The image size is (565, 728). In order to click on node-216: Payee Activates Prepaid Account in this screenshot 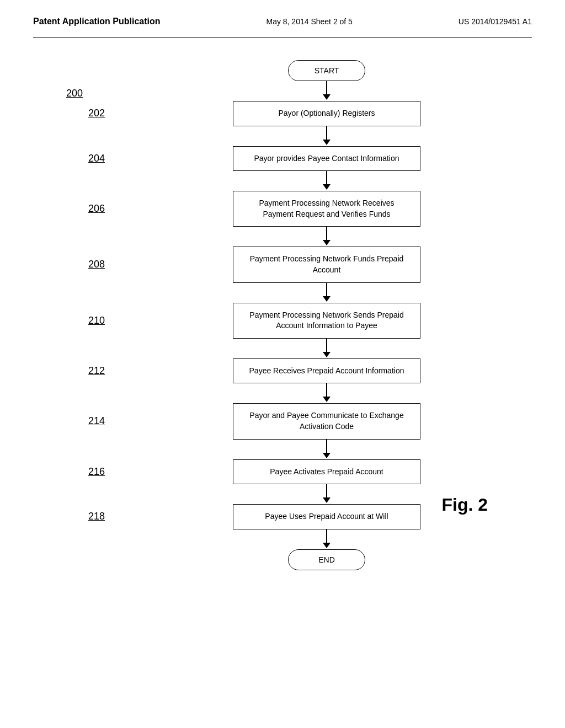, I will do `click(327, 472)`.